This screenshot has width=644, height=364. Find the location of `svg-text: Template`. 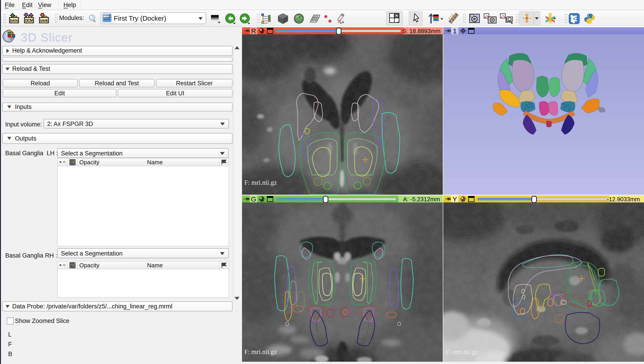

svg-text: Template is located at coordinates (107, 20).